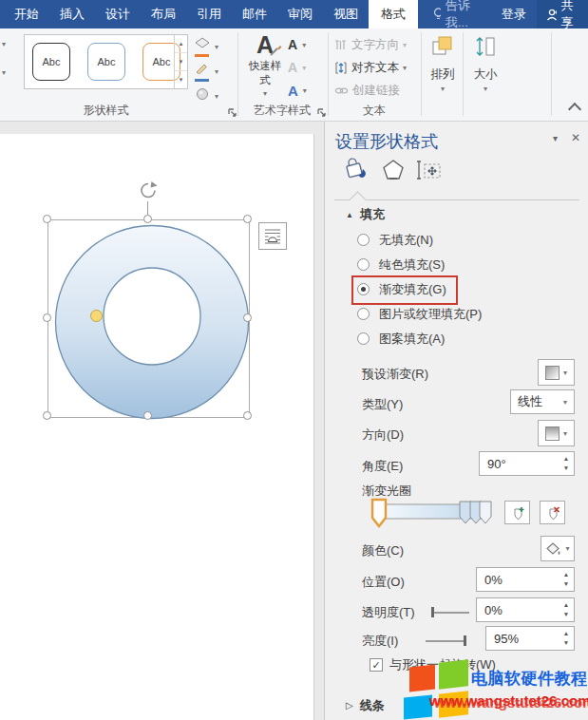 This screenshot has width=588, height=720. Describe the element at coordinates (203, 47) in the screenshot. I see `paint-bucket-icon` at that location.